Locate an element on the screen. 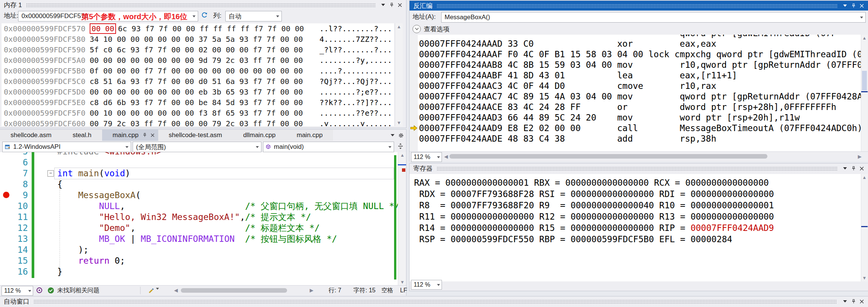 This screenshot has height=307, width=868. scrollbar-position-marker is located at coordinates (864, 227).